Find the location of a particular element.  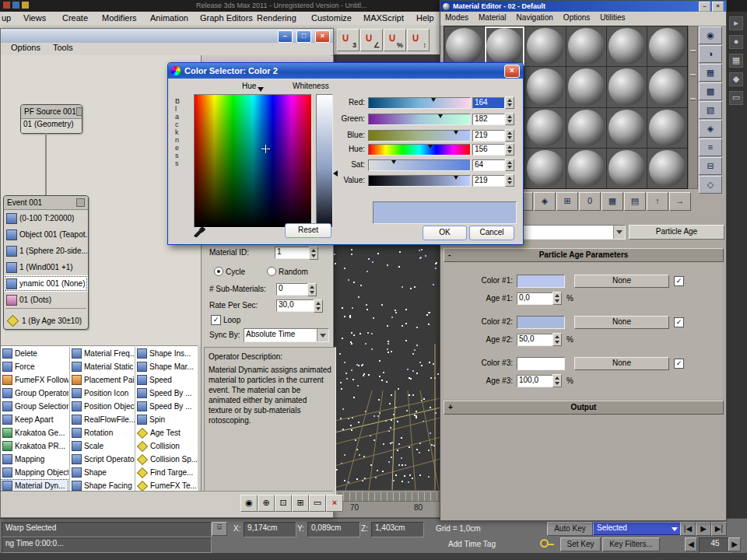

reset-button: Reset is located at coordinates (308, 230).